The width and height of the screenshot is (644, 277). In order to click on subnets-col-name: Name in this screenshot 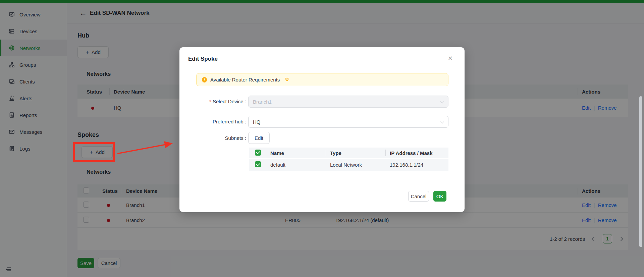, I will do `click(300, 153)`.